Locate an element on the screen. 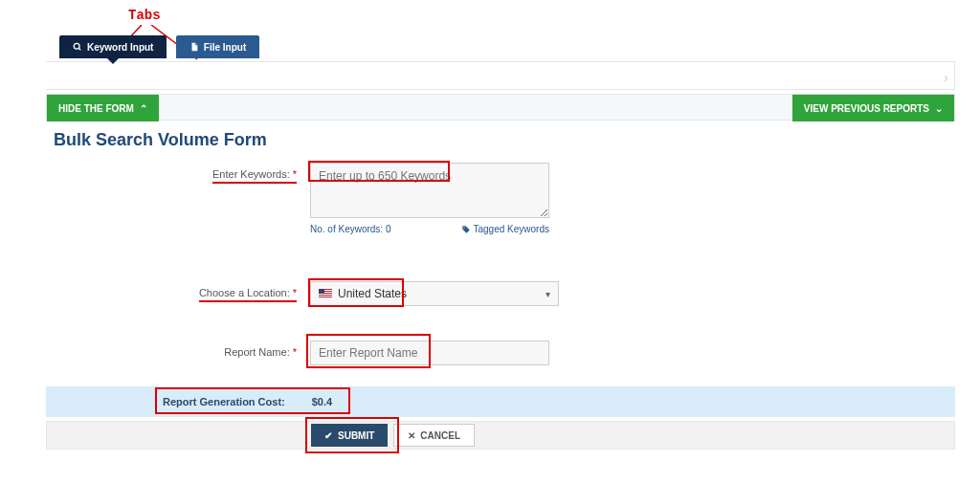  cost-value: $0.4 is located at coordinates (322, 402).